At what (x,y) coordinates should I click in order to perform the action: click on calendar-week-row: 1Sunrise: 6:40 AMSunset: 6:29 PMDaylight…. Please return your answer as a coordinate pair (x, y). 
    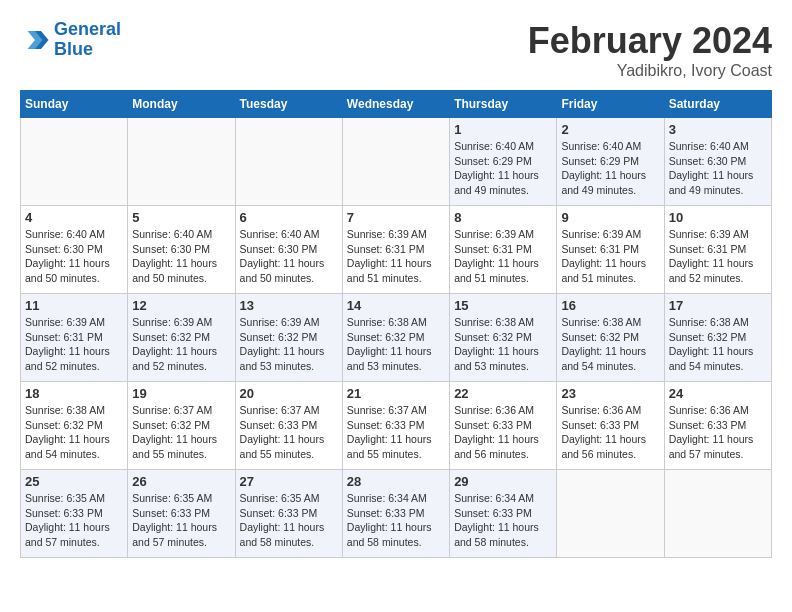
    Looking at the image, I should click on (396, 162).